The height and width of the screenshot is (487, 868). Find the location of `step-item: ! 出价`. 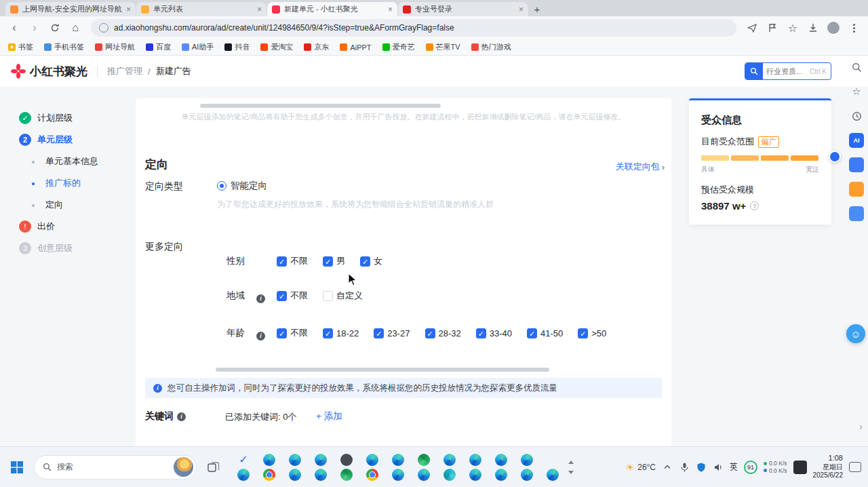

step-item: ! 出价 is located at coordinates (73, 227).